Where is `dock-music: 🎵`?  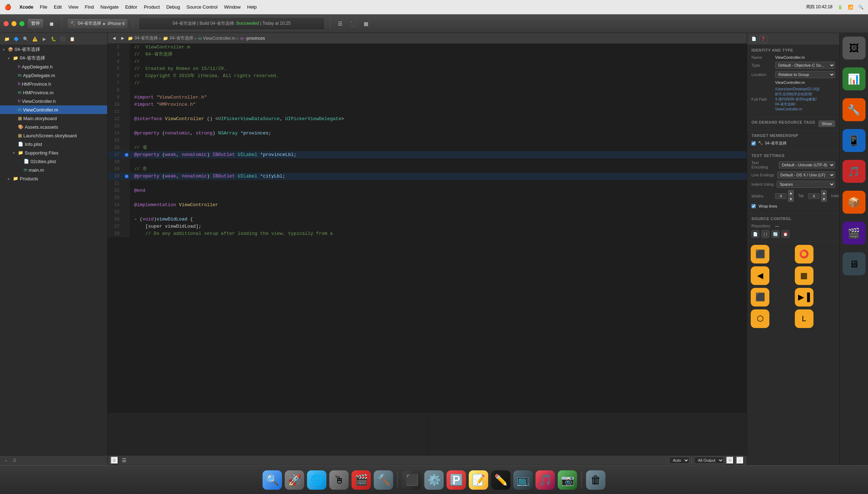 dock-music: 🎵 is located at coordinates (545, 480).